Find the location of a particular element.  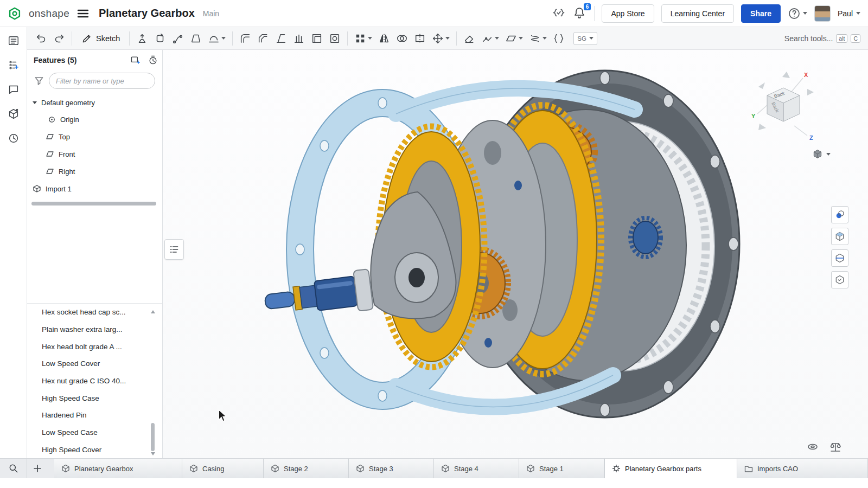

boolean-icon is located at coordinates (402, 38).